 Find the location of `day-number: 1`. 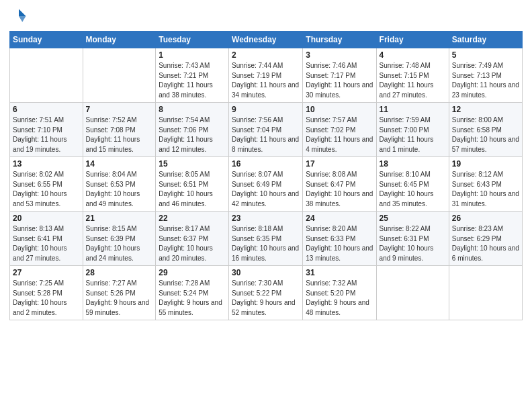

day-number: 1 is located at coordinates (192, 55).